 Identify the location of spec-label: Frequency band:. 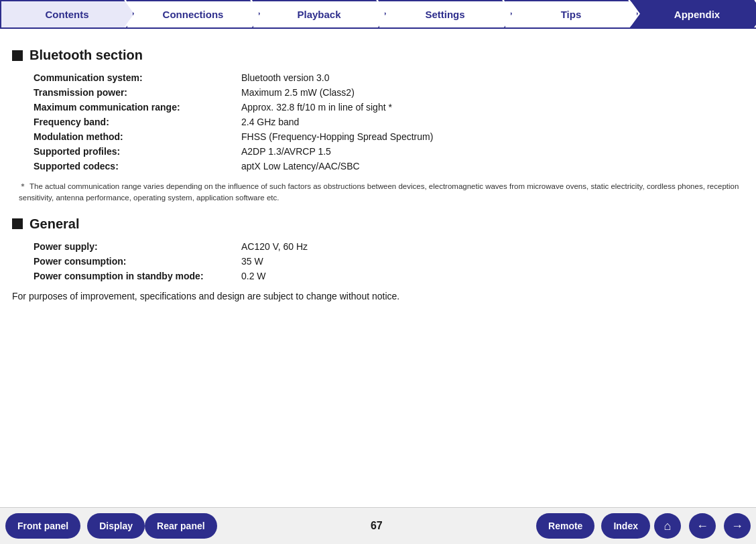
(137, 122).